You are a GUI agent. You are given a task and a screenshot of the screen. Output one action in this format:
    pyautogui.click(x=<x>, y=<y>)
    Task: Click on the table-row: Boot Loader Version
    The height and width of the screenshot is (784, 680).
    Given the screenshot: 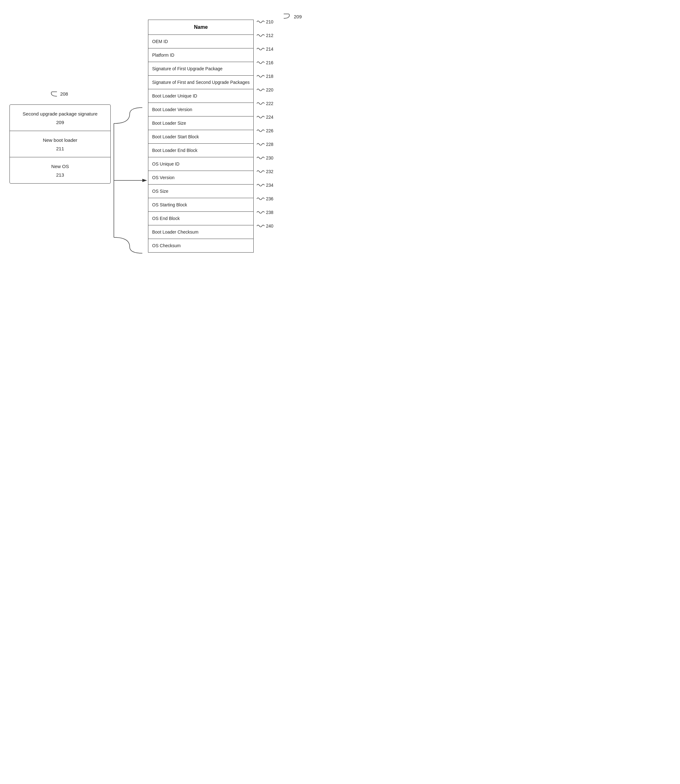 What is the action you would take?
    pyautogui.click(x=201, y=110)
    